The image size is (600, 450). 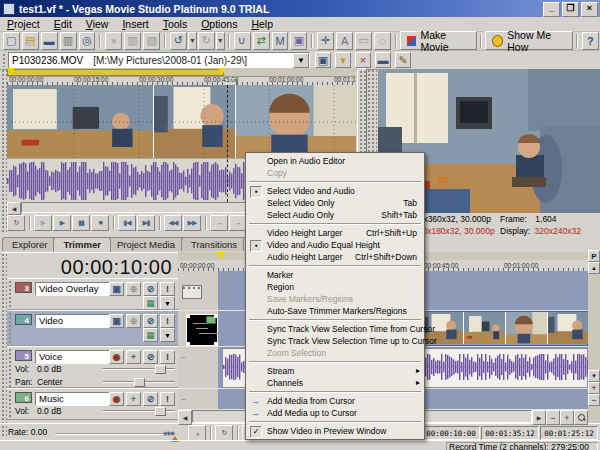 I want to click on menu-item-marker: Marker, so click(x=335, y=275).